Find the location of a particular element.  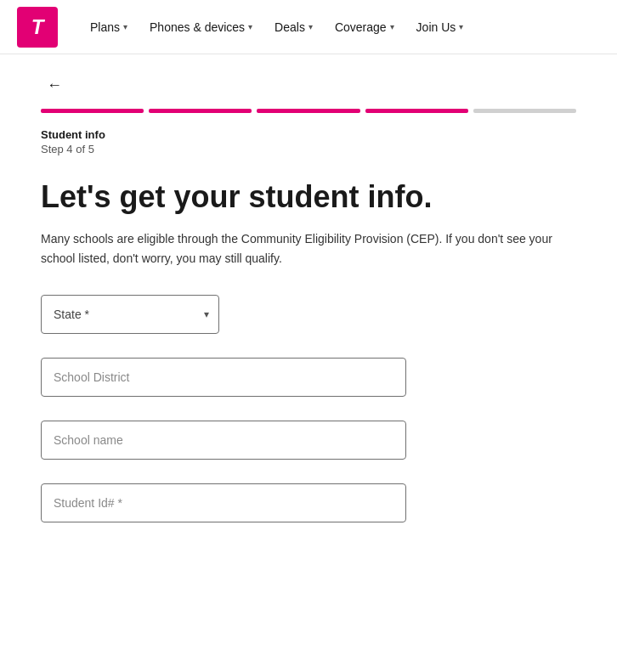

navbar: T Plans ▾ Phones & devices ▾ Deals ▾ Cov… is located at coordinates (308, 27).